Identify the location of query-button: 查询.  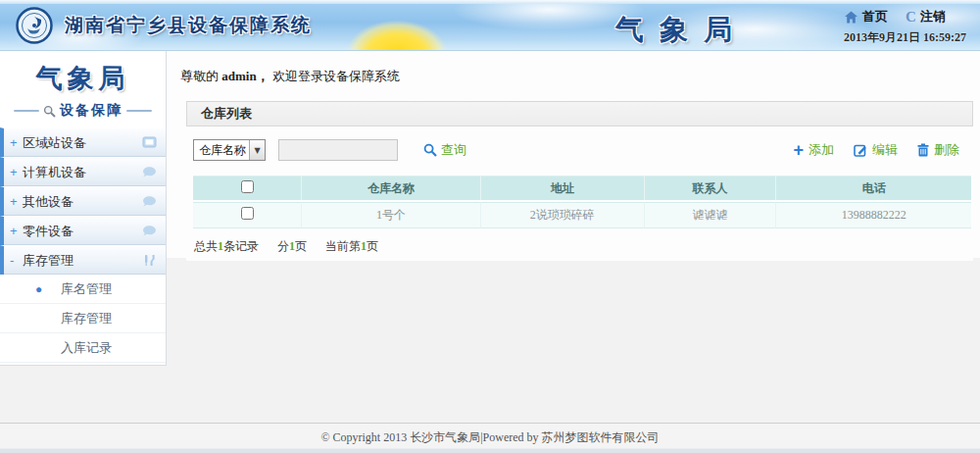
(445, 150).